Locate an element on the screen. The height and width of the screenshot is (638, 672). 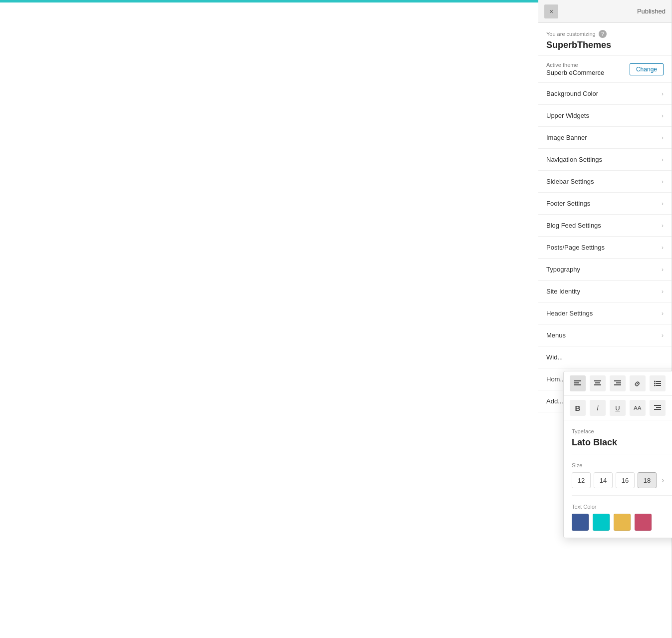
bold-button: B is located at coordinates (578, 408).